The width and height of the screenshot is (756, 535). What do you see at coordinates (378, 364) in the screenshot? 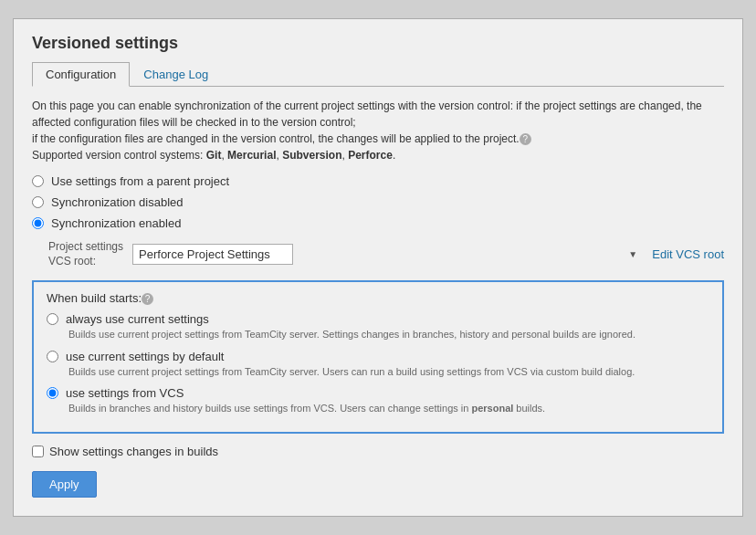
I see `sub-option-default-current: use current settings by default Builds u…` at bounding box center [378, 364].